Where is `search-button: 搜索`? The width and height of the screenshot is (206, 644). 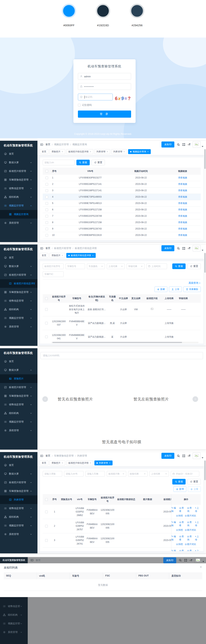
search-button: 搜索 is located at coordinates (179, 266).